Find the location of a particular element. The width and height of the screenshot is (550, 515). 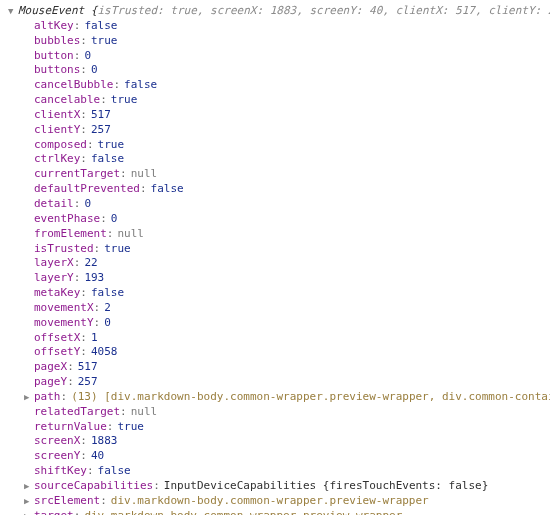

property-row: srcElement:div.markdown-body.common-wrap… is located at coordinates (275, 502).